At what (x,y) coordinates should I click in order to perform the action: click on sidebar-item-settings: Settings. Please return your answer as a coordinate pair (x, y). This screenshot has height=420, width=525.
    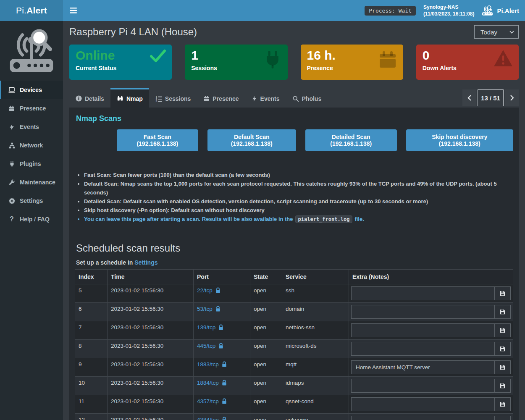
    Looking at the image, I should click on (32, 201).